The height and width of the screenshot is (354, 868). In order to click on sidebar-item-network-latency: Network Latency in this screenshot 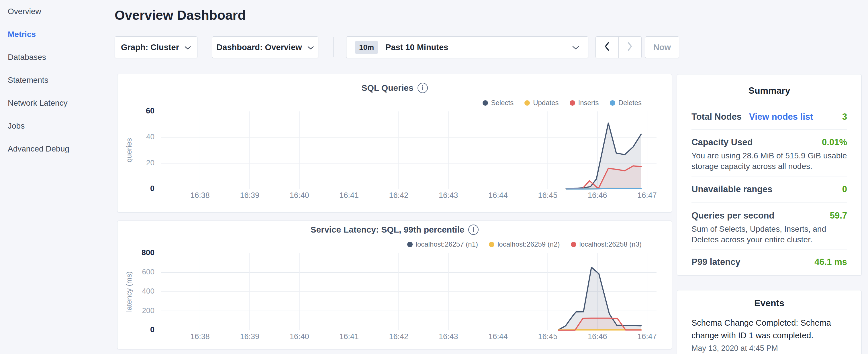, I will do `click(57, 103)`.